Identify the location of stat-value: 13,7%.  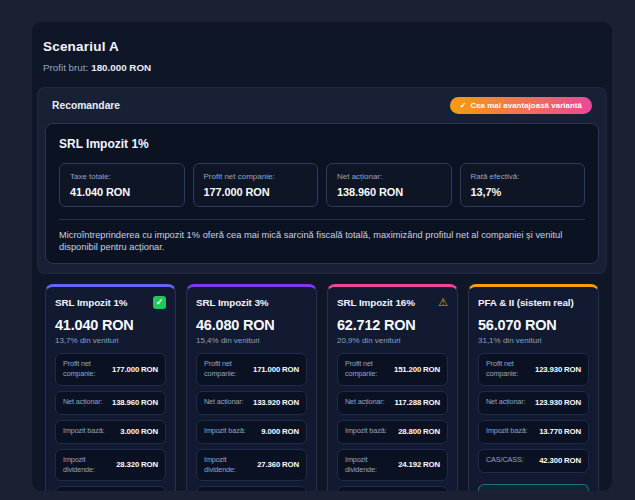
(523, 192).